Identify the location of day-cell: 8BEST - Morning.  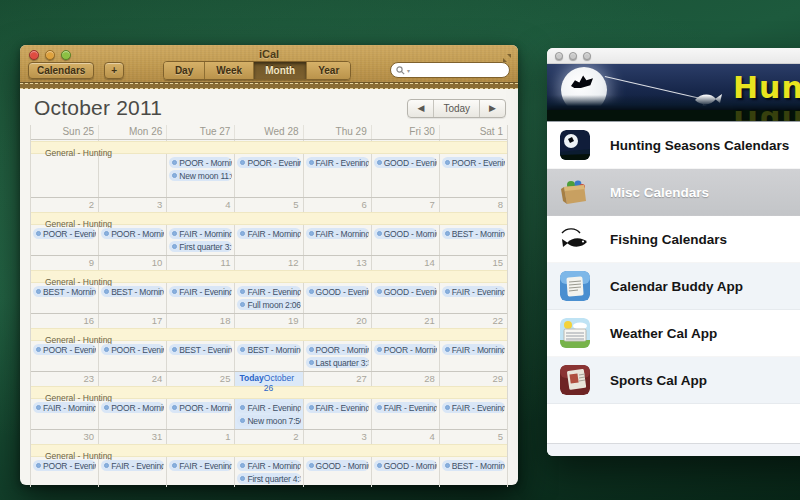
(474, 226).